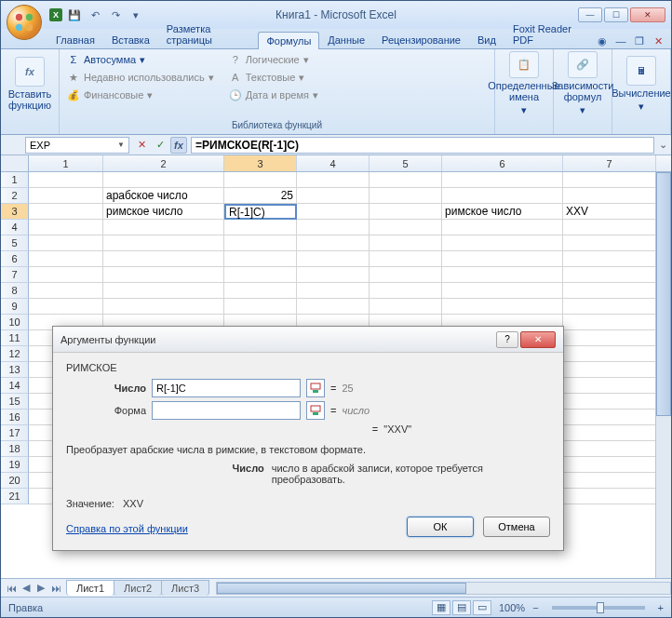 Image resolution: width=672 pixels, height=618 pixels. What do you see at coordinates (41, 588) in the screenshot?
I see `next-sheet-icon: ▶` at bounding box center [41, 588].